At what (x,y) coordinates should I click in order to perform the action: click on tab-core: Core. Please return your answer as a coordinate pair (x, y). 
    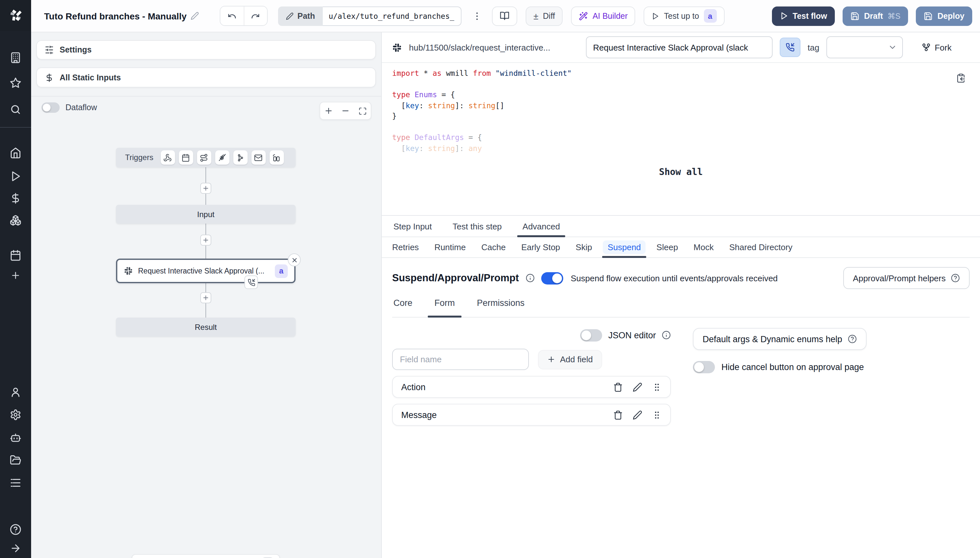
    Looking at the image, I should click on (403, 307).